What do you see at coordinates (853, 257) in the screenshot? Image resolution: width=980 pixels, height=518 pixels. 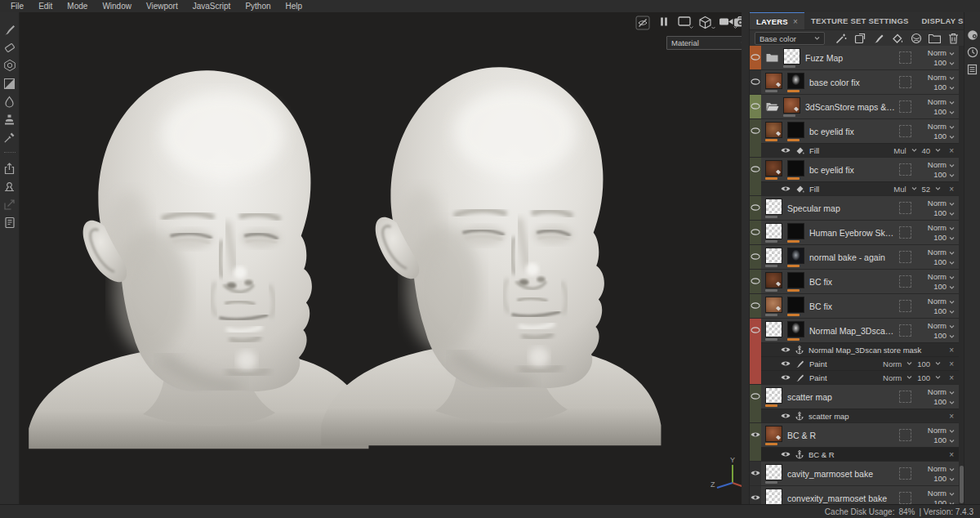 I see `layer-name: normal bake - again` at bounding box center [853, 257].